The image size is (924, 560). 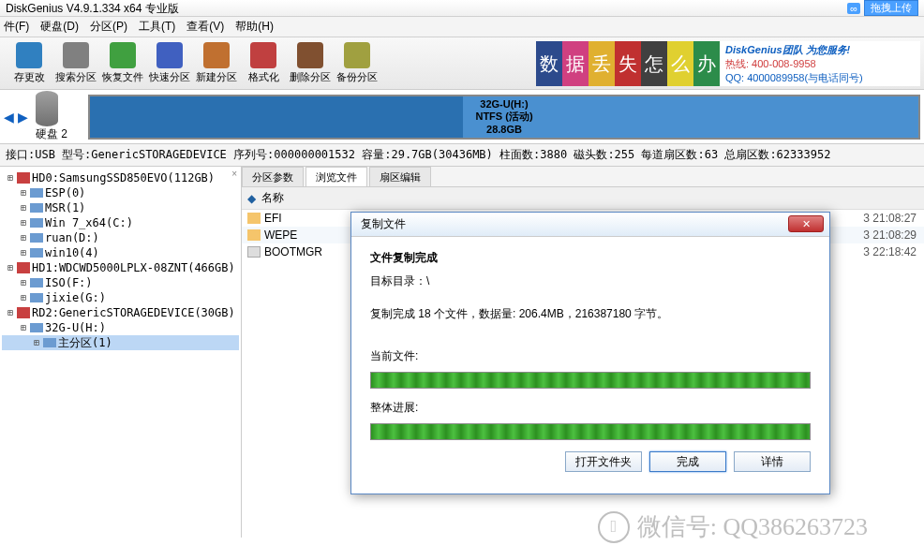 What do you see at coordinates (590, 408) in the screenshot?
I see `overall-progress-label: 整体进展:` at bounding box center [590, 408].